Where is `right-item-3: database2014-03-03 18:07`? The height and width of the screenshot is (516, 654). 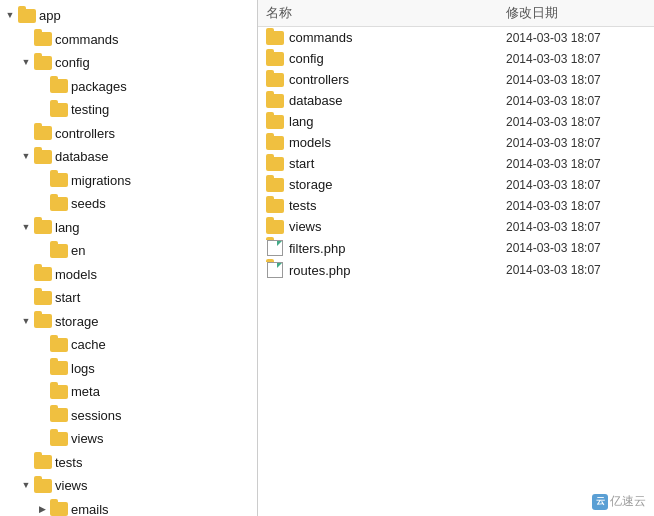
right-item-3: database2014-03-03 18:07 is located at coordinates (456, 100).